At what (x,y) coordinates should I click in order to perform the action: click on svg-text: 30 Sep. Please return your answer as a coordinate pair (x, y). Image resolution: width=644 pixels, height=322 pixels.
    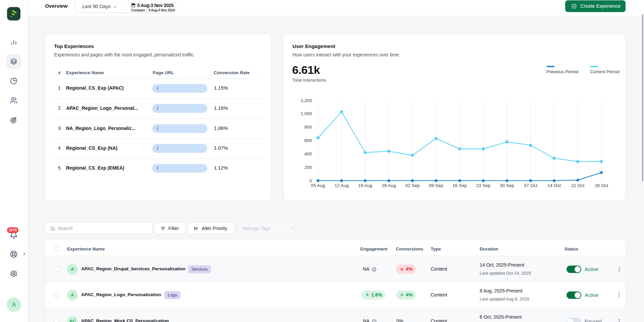
    Looking at the image, I should click on (507, 185).